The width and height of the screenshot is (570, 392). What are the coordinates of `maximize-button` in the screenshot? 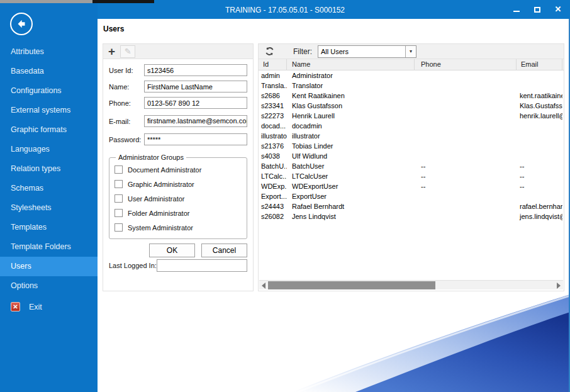 It's located at (537, 9).